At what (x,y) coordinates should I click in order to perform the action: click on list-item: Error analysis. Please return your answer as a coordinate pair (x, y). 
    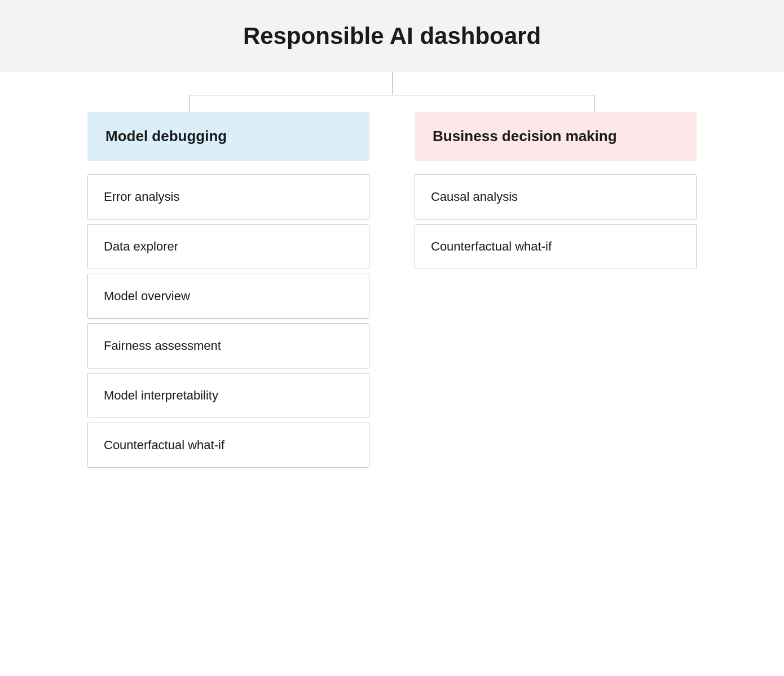
    Looking at the image, I should click on (228, 197).